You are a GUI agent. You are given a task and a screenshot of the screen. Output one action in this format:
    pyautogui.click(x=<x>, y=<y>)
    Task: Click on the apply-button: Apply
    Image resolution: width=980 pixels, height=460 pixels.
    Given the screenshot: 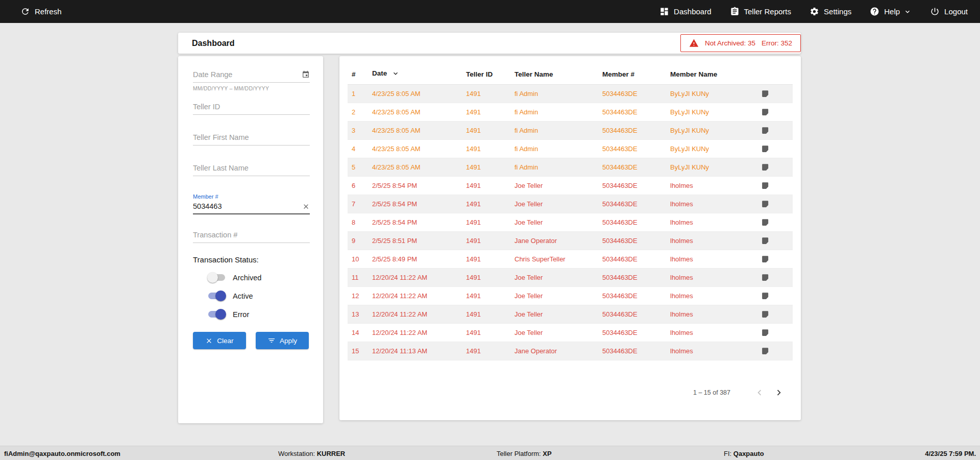 What is the action you would take?
    pyautogui.click(x=282, y=341)
    